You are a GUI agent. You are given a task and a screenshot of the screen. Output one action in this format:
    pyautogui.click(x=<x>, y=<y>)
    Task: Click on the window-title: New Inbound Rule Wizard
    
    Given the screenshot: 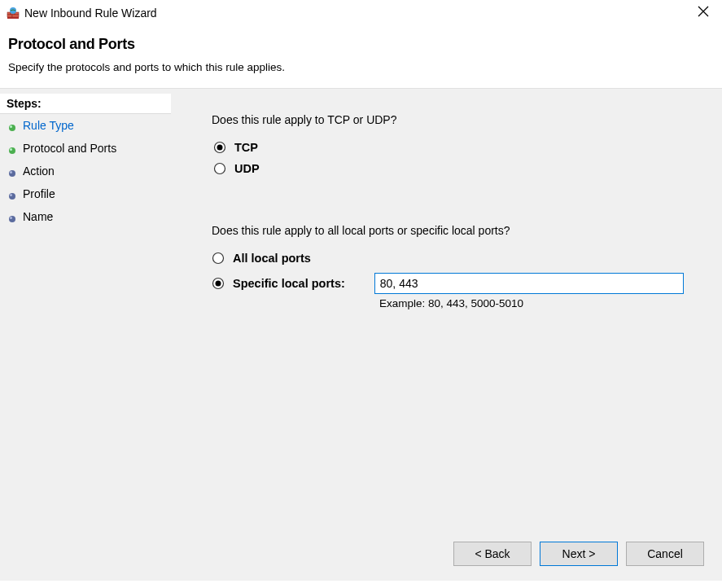 What is the action you would take?
    pyautogui.click(x=91, y=13)
    